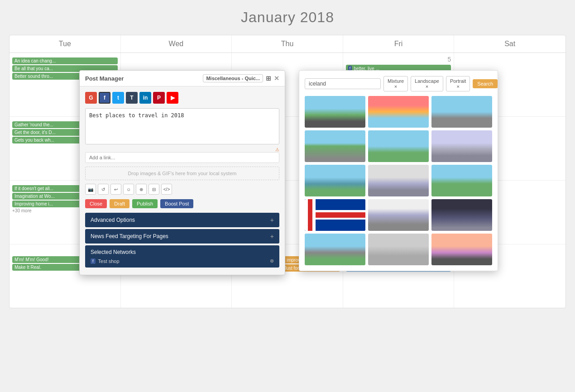 Image resolution: width=575 pixels, height=392 pixels. What do you see at coordinates (182, 126) in the screenshot?
I see `post-text-input: Best places to travel in 2018` at bounding box center [182, 126].